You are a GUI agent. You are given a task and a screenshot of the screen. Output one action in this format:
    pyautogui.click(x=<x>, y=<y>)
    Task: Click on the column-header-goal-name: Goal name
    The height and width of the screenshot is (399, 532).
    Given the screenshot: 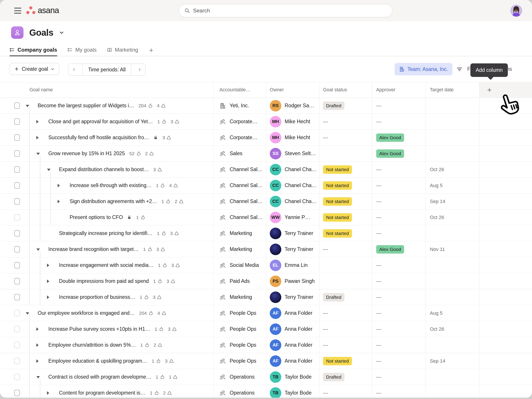 What is the action you would take?
    pyautogui.click(x=107, y=90)
    